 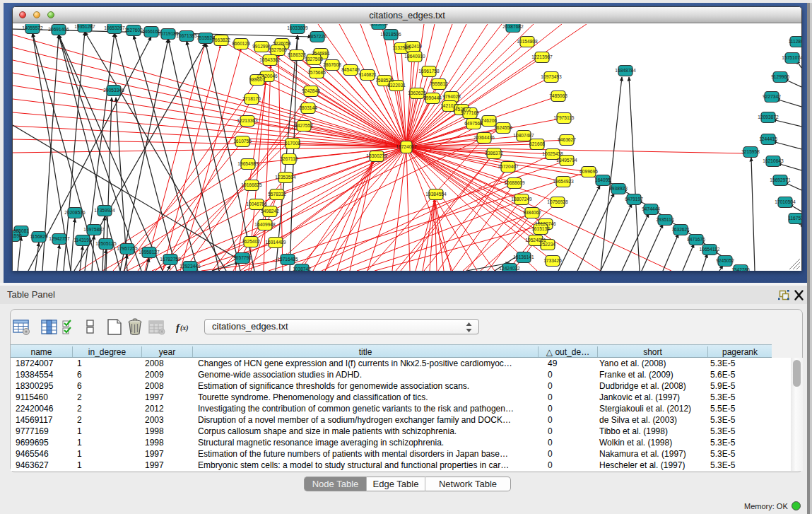 What do you see at coordinates (241, 44) in the screenshot?
I see `svg-text: 8660123` at bounding box center [241, 44].